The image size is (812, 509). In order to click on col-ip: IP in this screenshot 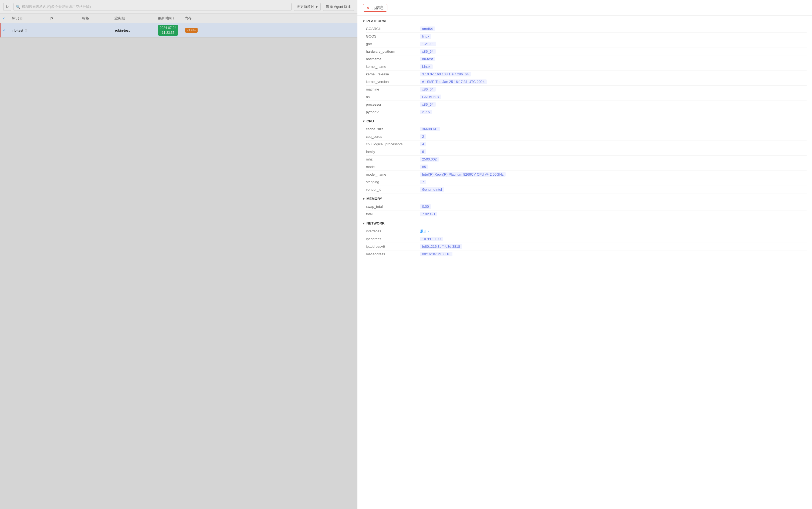, I will do `click(64, 18)`.